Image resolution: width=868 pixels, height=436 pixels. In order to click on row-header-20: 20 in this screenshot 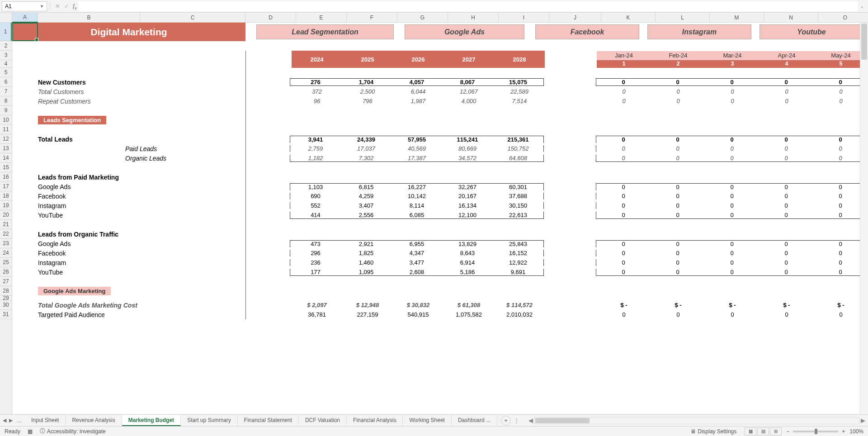, I will do `click(6, 215)`.